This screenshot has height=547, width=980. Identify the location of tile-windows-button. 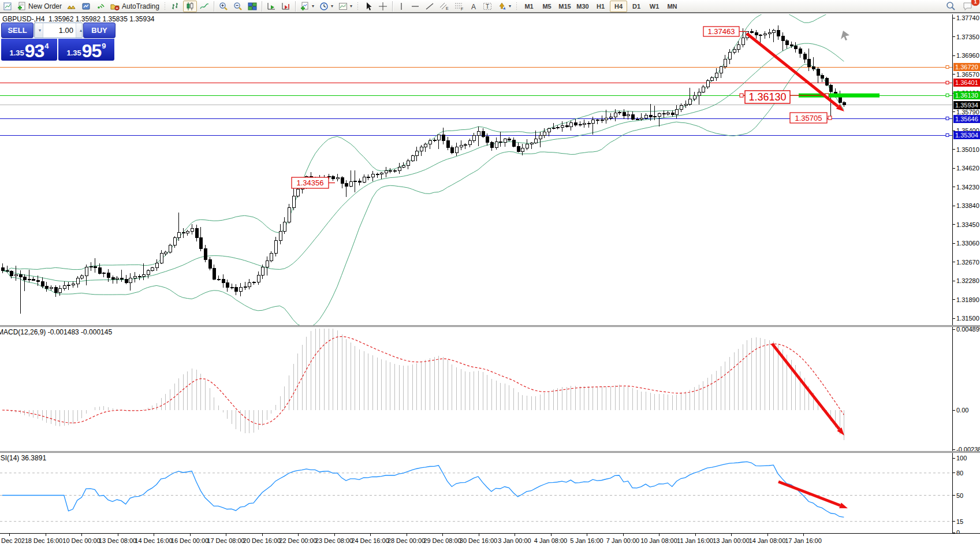
(252, 6).